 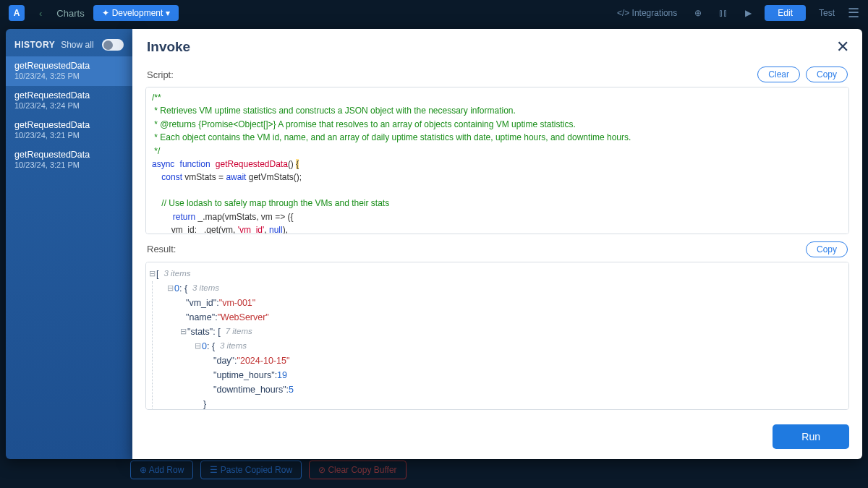 I want to click on script-label: Script:, so click(x=161, y=75).